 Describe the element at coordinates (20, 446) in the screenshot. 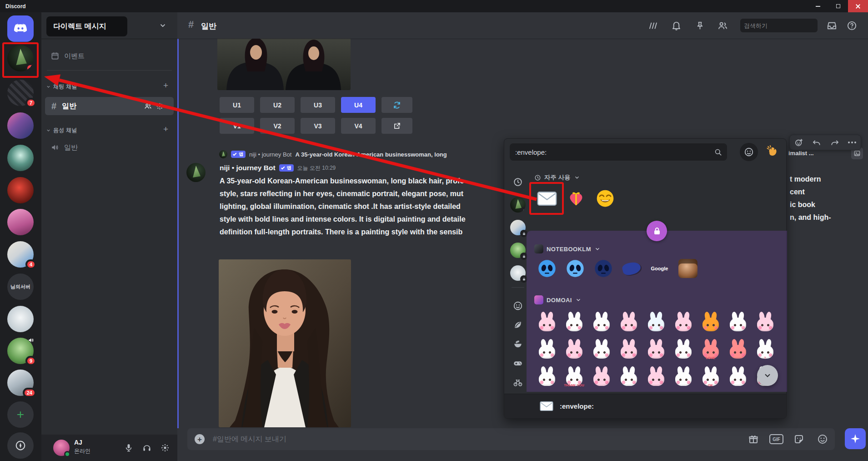

I see `explore-servers-button` at that location.